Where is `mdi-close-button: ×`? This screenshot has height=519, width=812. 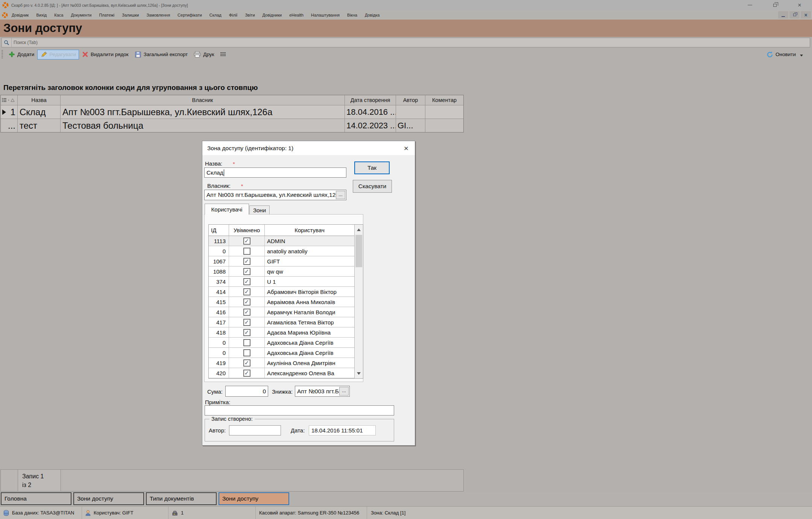
mdi-close-button: × is located at coordinates (806, 15).